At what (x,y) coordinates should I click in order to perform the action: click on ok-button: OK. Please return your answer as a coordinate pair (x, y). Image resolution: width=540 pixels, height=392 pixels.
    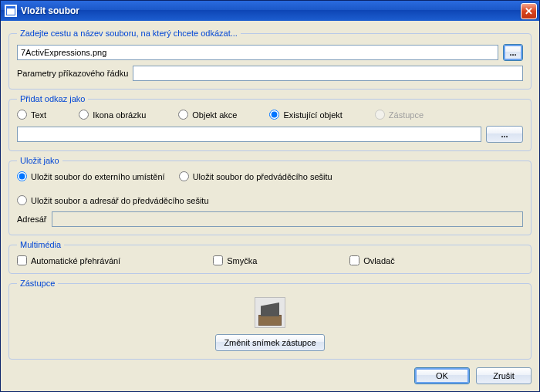
    Looking at the image, I should click on (442, 376).